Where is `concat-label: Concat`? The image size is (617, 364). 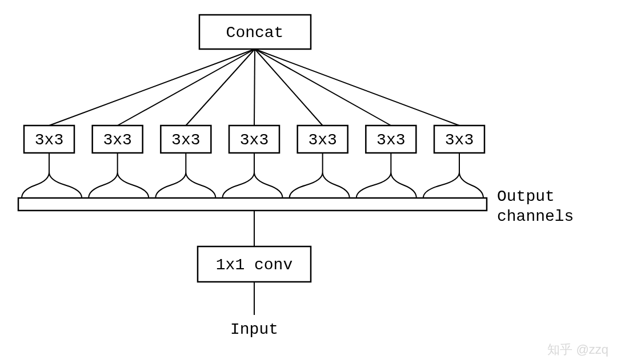 concat-label: Concat is located at coordinates (255, 33).